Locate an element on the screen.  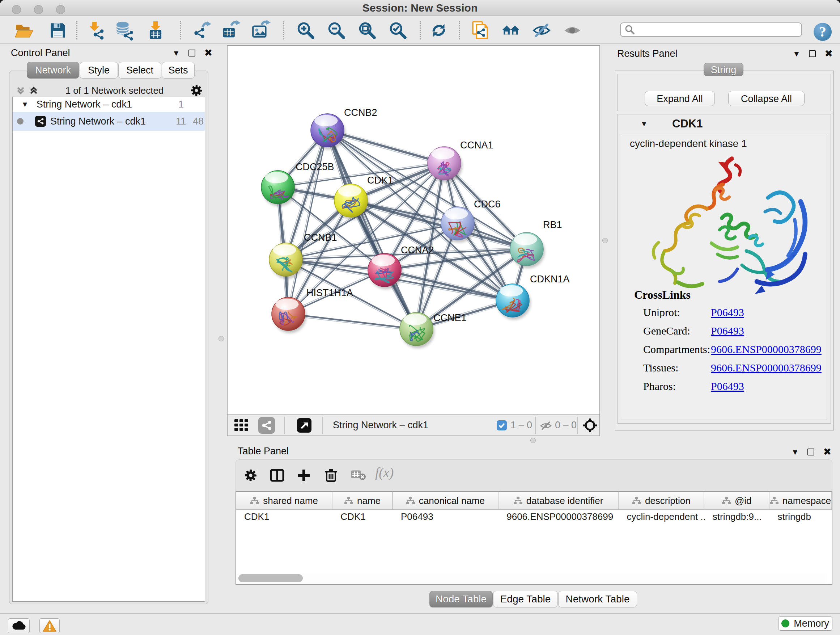
table-gear-icon is located at coordinates (251, 475).